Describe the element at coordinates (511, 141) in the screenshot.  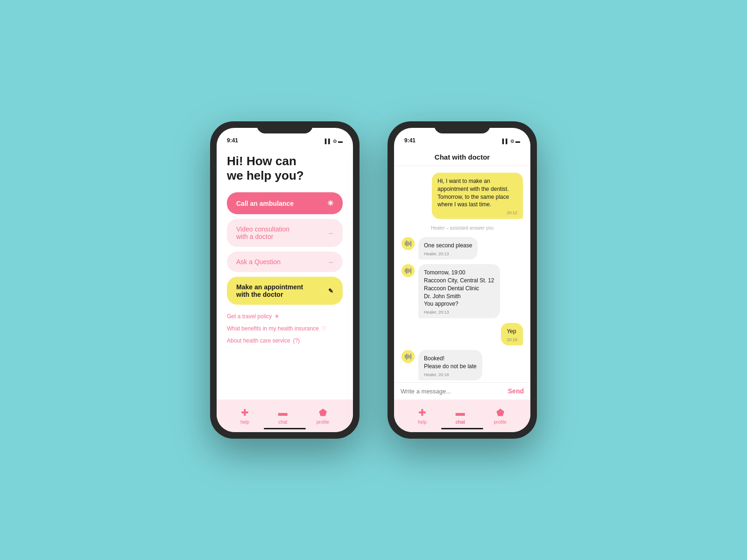
I see `status-icons-2: ▌▌ ⊙ ▬` at that location.